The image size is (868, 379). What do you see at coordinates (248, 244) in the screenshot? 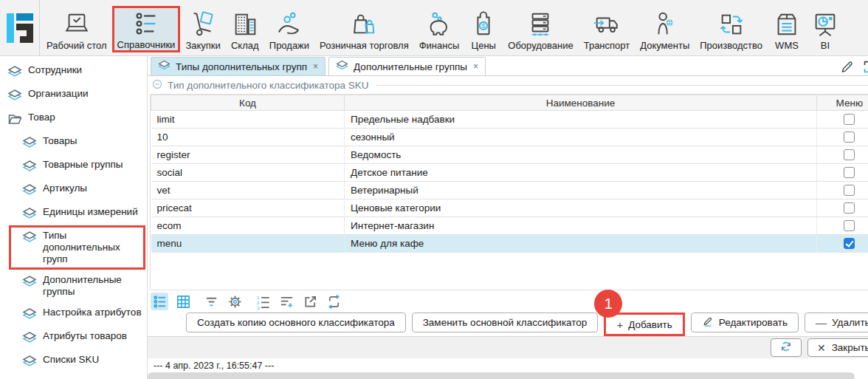
I see `cell-code: menu` at bounding box center [248, 244].